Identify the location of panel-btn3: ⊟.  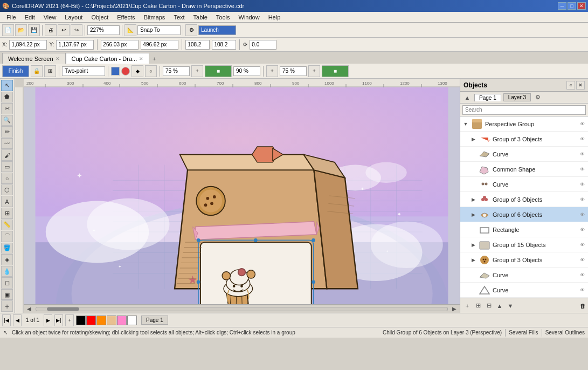
(489, 306).